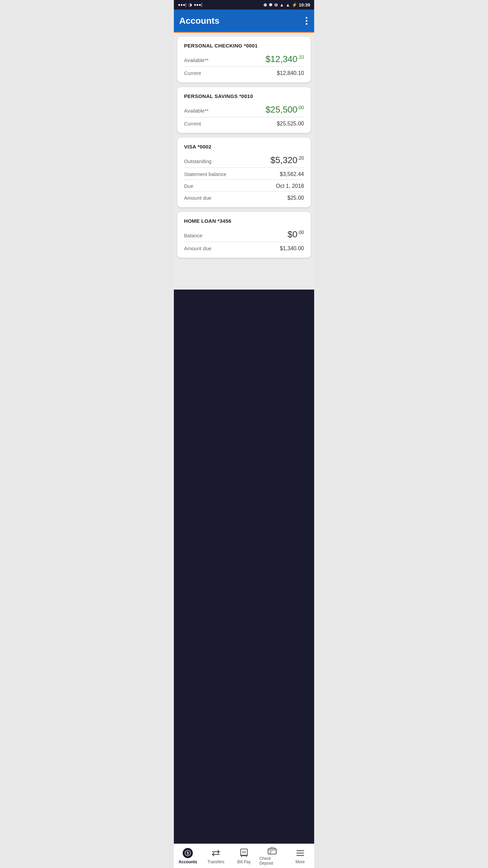  I want to click on more-icon, so click(300, 853).